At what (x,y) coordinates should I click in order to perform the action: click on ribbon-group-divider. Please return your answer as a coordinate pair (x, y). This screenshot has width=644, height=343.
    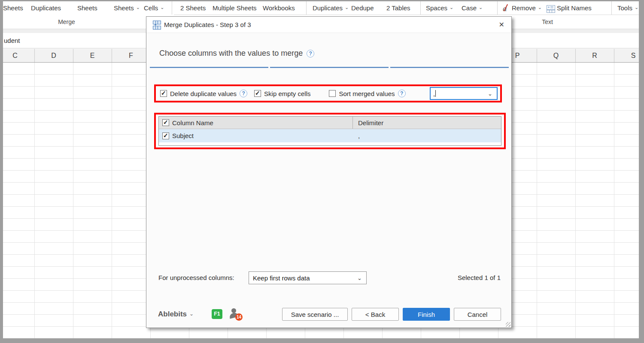
    Looking at the image, I should click on (406, 15).